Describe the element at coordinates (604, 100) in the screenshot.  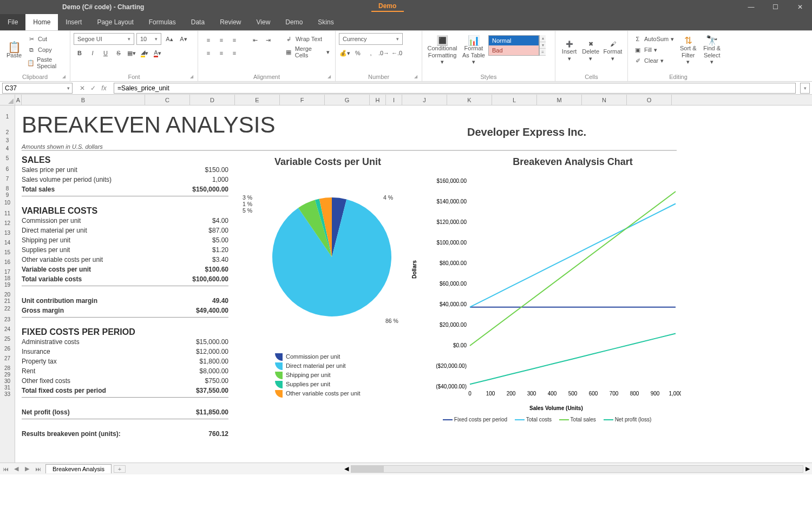
I see `col-header-N: N` at that location.